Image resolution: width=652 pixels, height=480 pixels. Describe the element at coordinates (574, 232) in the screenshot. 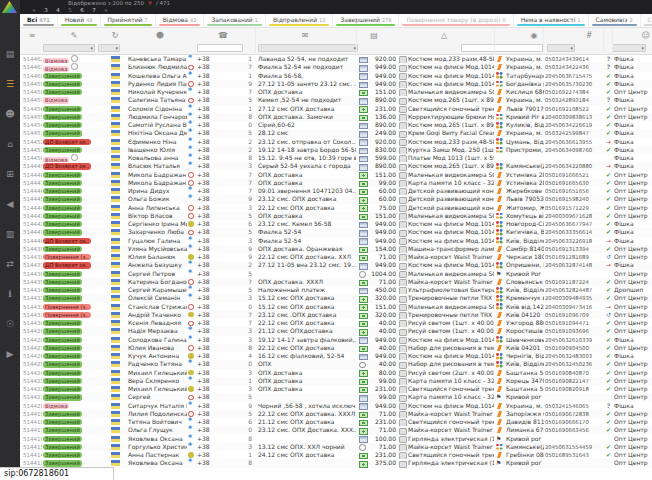

I see `tracking-number: 20450633356614` at that location.